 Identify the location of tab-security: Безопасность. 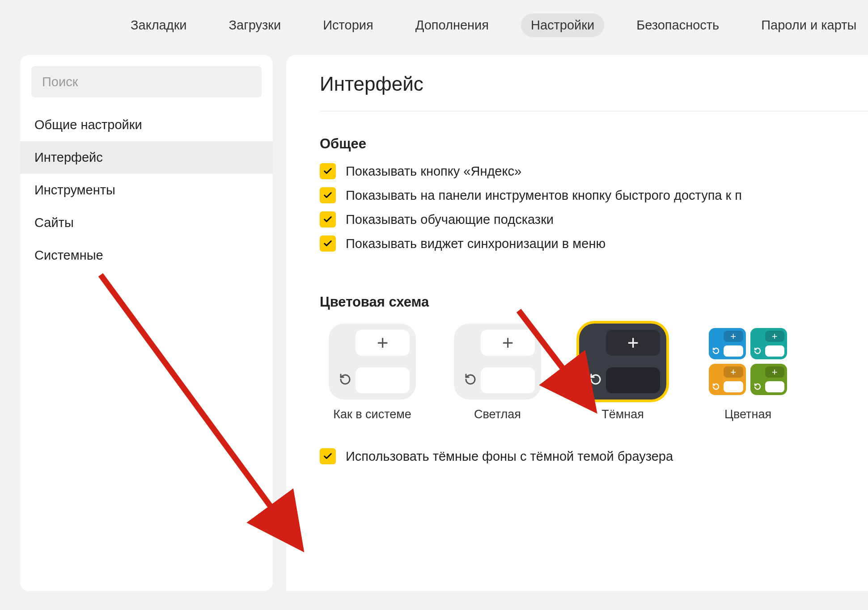
(678, 25).